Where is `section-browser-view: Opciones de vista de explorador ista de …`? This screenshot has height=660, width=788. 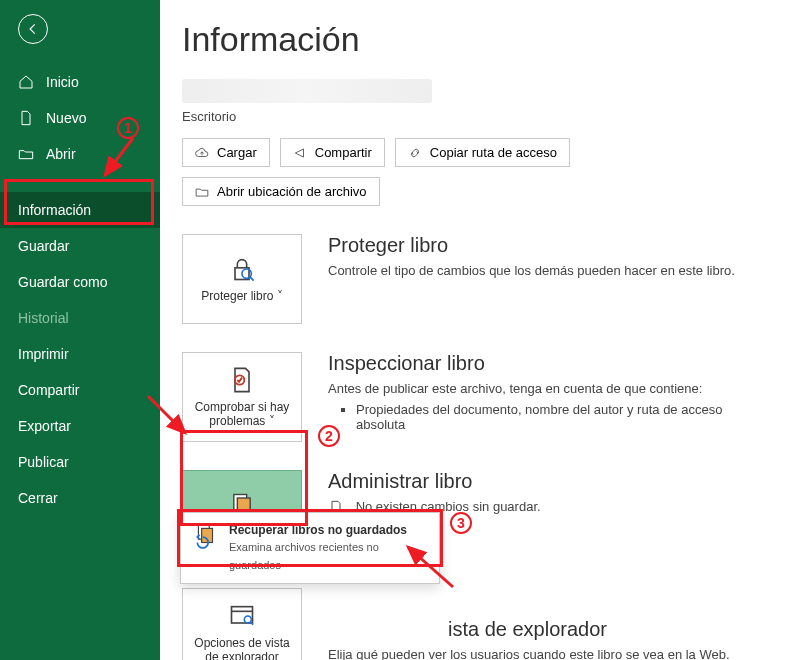
section-browser-view: Opciones de vista de explorador ista de … is located at coordinates (474, 624).